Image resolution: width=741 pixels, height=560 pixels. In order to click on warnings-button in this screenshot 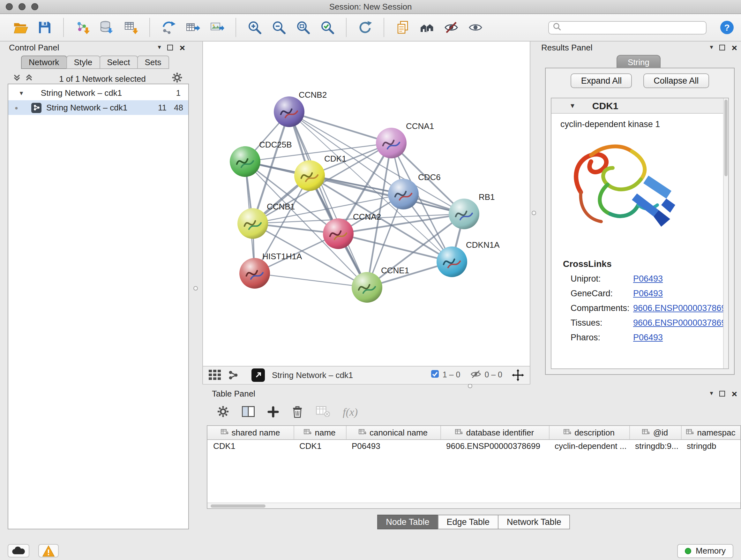, I will do `click(48, 551)`.